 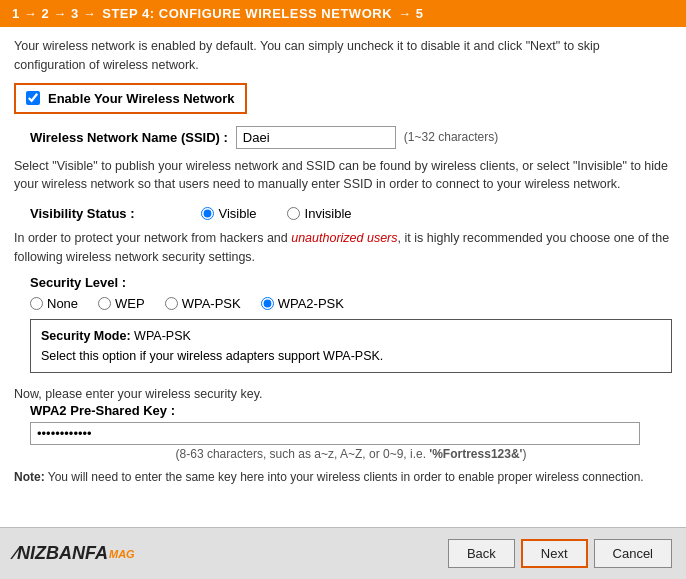 I want to click on psk-input, so click(x=335, y=434).